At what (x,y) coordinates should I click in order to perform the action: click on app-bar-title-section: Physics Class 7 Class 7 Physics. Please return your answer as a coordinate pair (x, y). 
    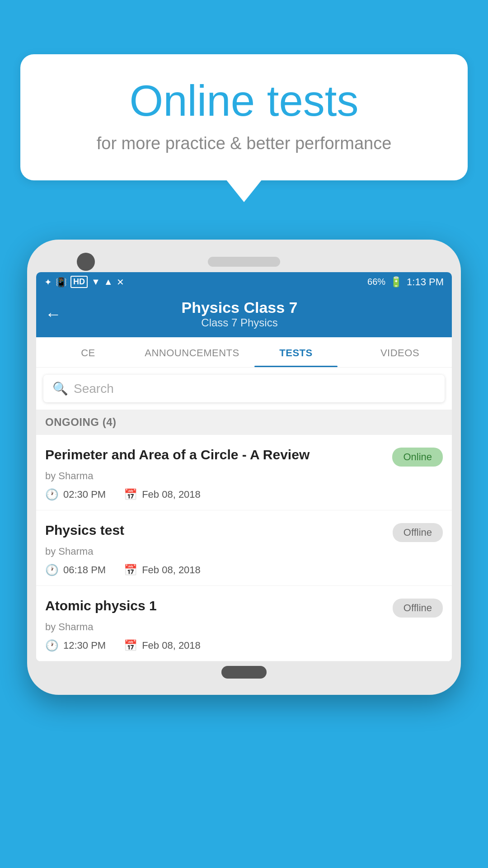
    Looking at the image, I should click on (239, 314).